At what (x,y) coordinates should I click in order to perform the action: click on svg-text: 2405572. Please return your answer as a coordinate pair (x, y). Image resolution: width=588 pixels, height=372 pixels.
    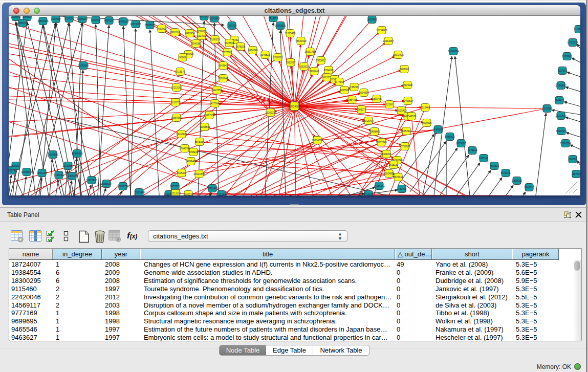
    Looking at the image, I should click on (16, 17).